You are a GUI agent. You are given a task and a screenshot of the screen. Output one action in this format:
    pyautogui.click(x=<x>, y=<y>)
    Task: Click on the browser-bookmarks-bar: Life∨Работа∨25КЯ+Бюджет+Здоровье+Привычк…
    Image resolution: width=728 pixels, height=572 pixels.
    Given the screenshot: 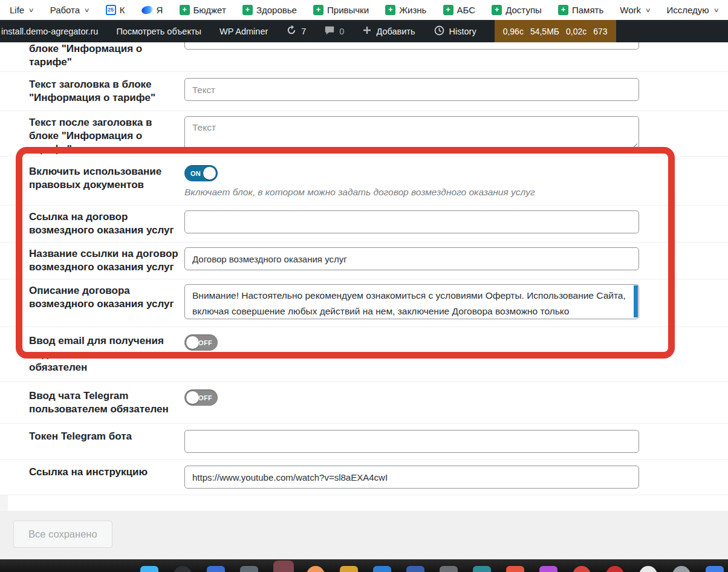 What is the action you would take?
    pyautogui.click(x=364, y=10)
    